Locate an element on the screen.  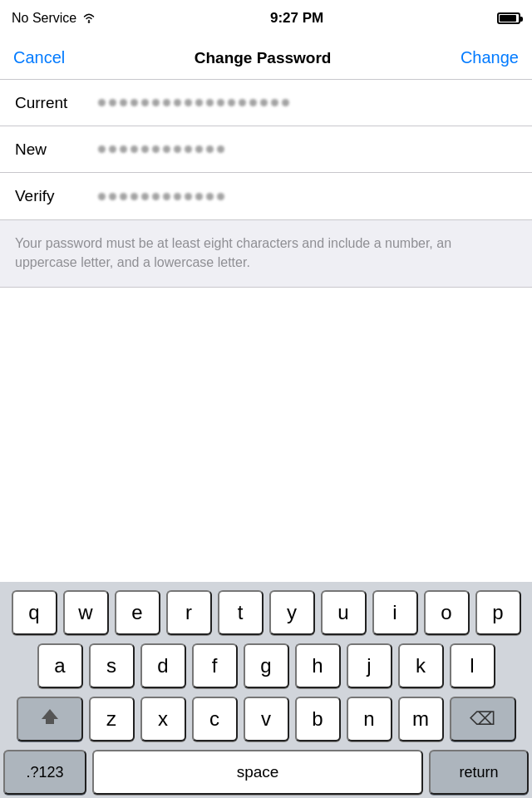
nav-bar: Cancel Change Password Change is located at coordinates (266, 58).